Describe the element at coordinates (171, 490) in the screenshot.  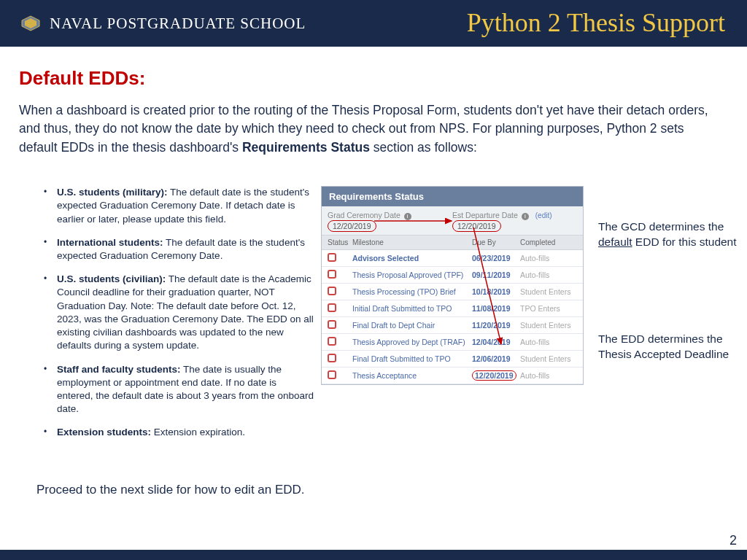
I see `proceed-text: Proceed to the next slide for how to edi…` at that location.